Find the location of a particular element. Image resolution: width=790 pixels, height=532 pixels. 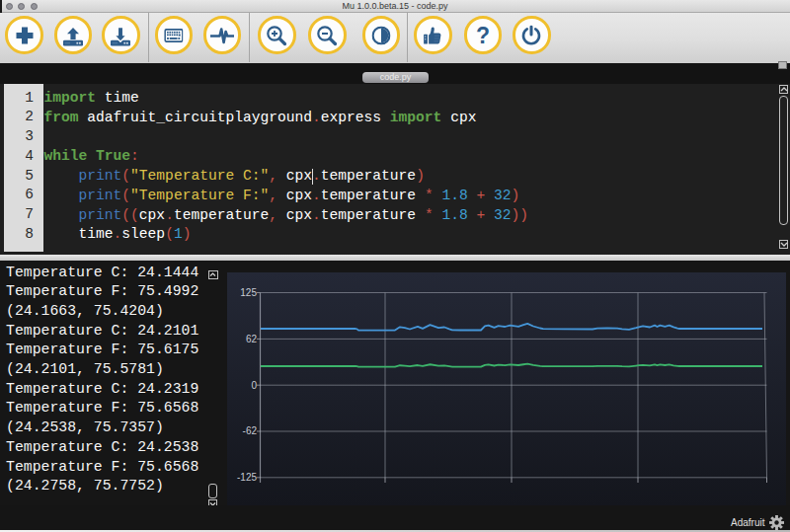

svg-text: 125 is located at coordinates (249, 292).